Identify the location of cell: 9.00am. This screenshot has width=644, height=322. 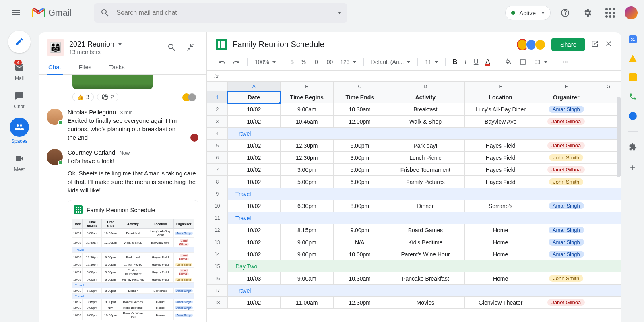
(307, 109).